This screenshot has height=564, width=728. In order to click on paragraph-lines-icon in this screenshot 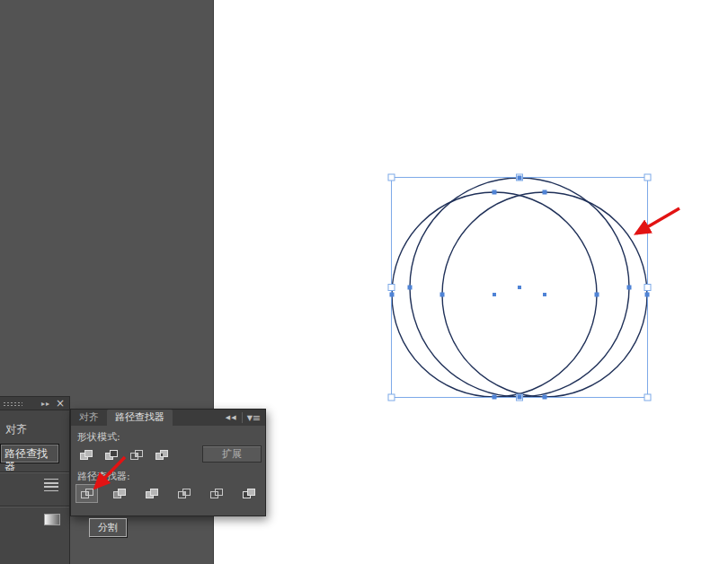, I will do `click(51, 485)`.